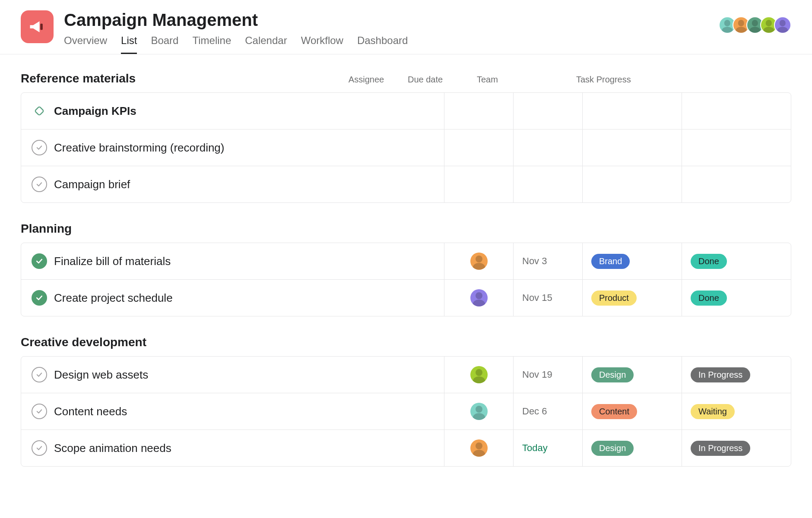 Image resolution: width=812 pixels, height=518 pixels. What do you see at coordinates (233, 111) in the screenshot?
I see `task-cell: Campaign KPIs` at bounding box center [233, 111].